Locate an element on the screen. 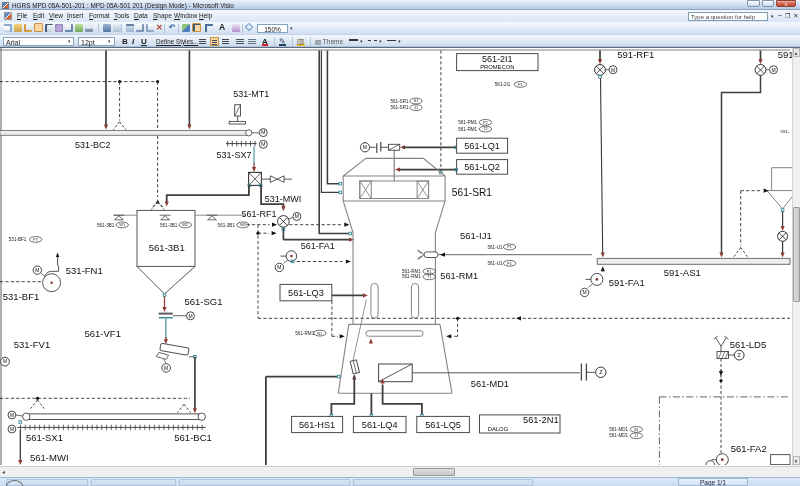  svg-text: Z is located at coordinates (740, 355).